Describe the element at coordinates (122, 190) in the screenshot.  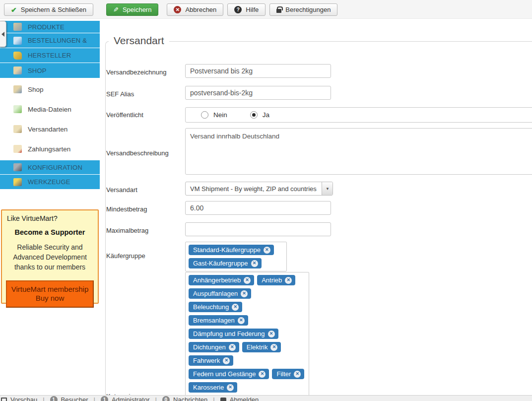
I see `versandart-label: Versandart` at that location.